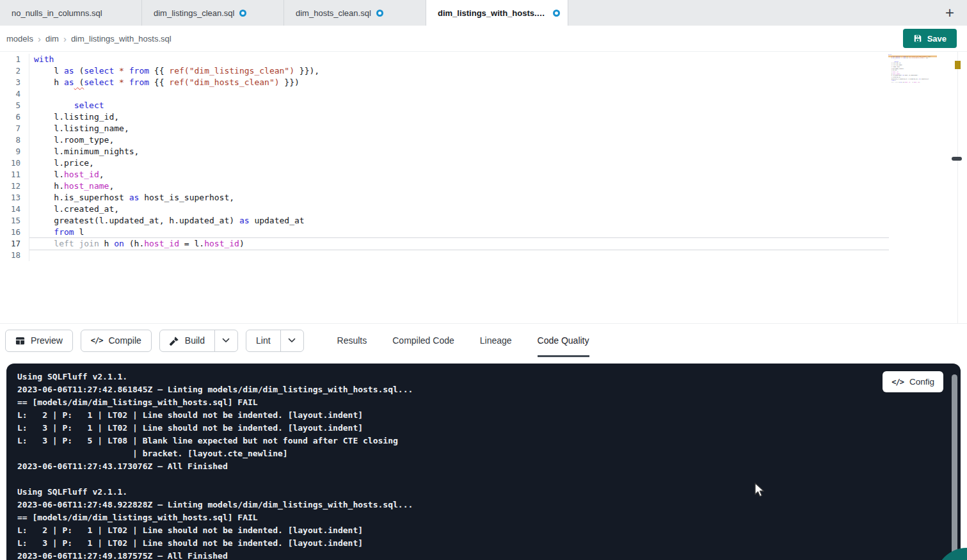 This screenshot has width=967, height=560. Describe the element at coordinates (198, 340) in the screenshot. I see `build-button-group: Build` at that location.